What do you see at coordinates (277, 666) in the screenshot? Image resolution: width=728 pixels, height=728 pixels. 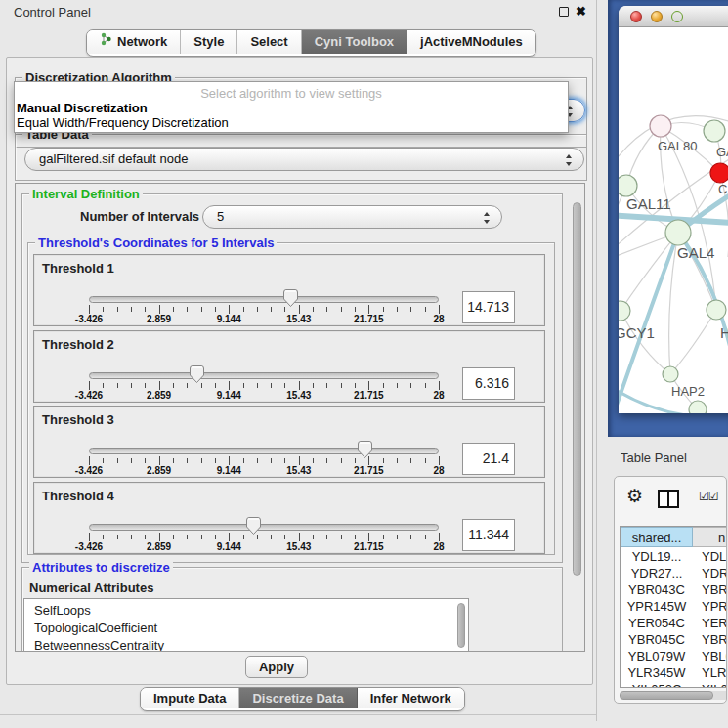 I see `apply-button: Apply` at bounding box center [277, 666].